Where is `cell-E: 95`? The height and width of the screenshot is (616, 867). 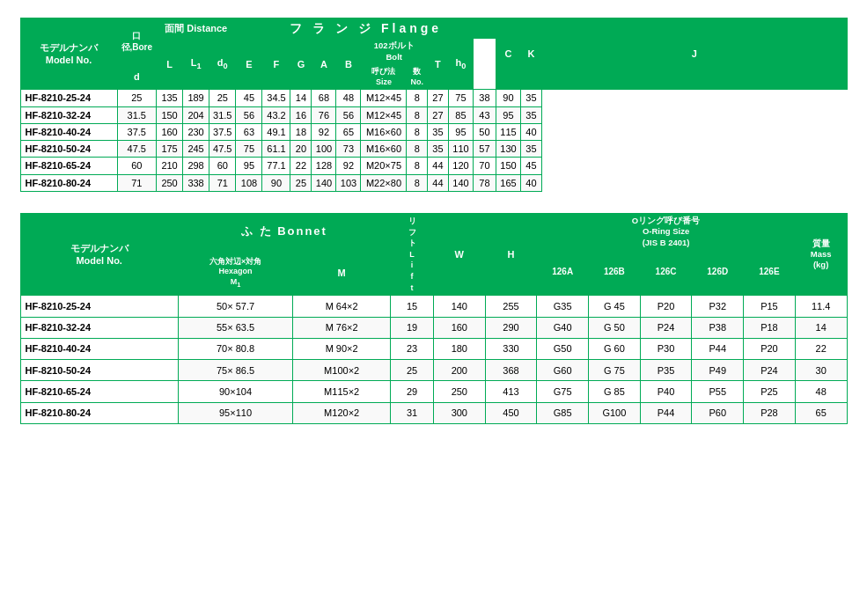
cell-E: 95 is located at coordinates (249, 165).